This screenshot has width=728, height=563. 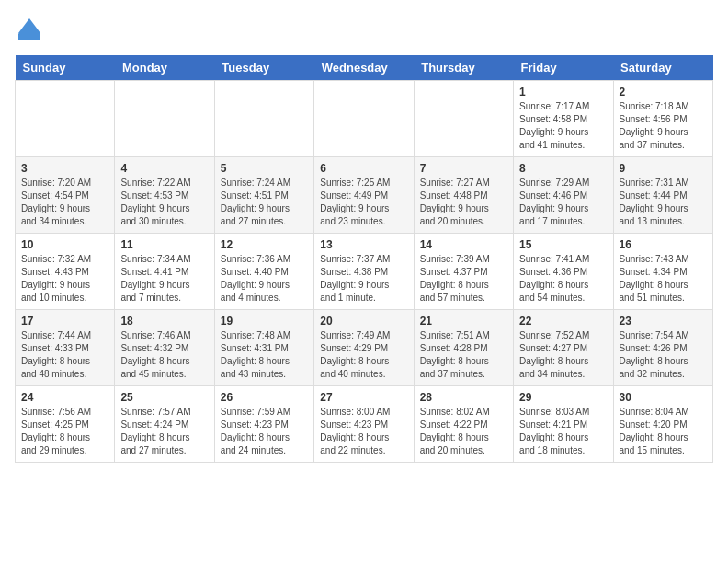 I want to click on day-number: 5, so click(x=265, y=168).